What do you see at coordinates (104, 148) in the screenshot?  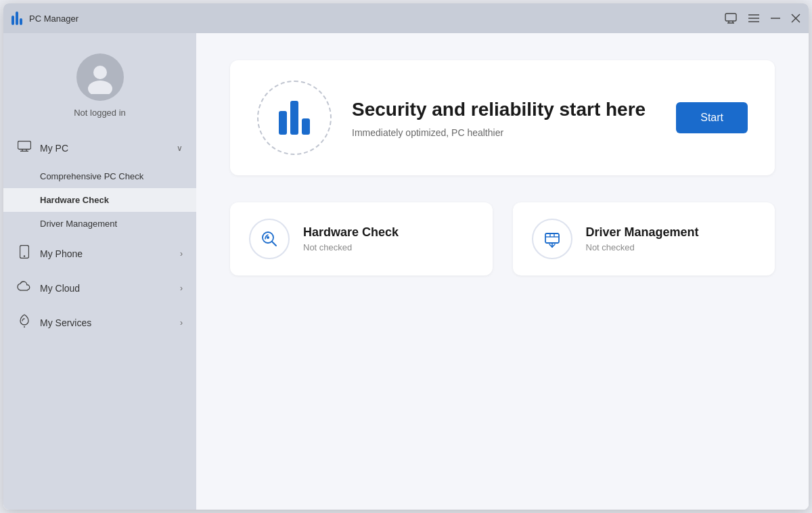 I see `my-pc-label: My PC` at bounding box center [104, 148].